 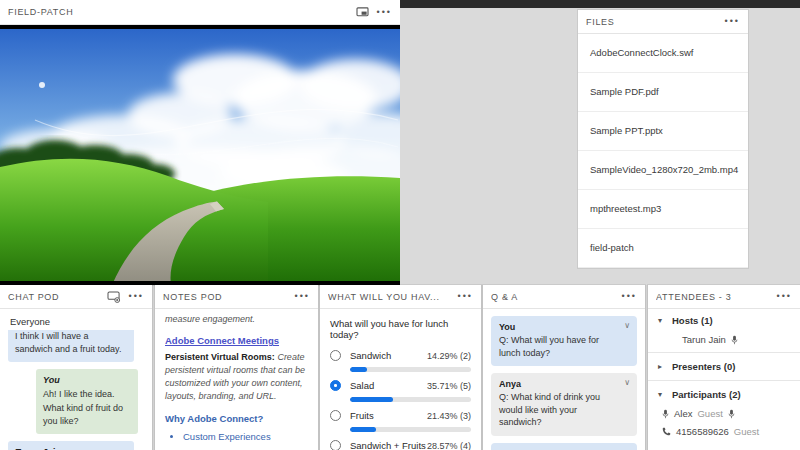 I want to click on chat-message-list: Tarun Jain I think I will have a sandwic…, so click(x=76, y=390).